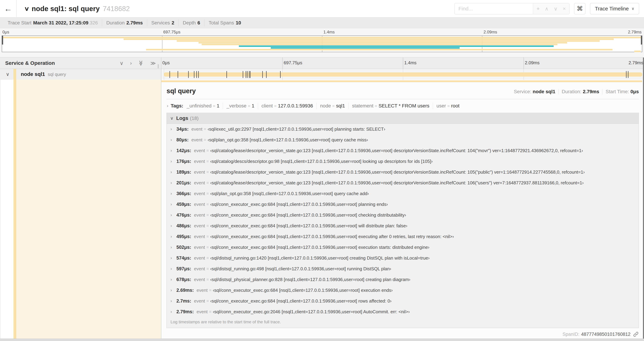 The image size is (644, 341). Describe the element at coordinates (189, 23) in the screenshot. I see `trace-stat-label: Depth` at that location.